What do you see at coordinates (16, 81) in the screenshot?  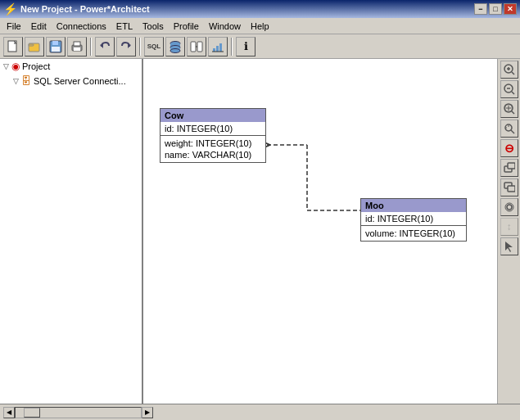 I see `expand-icon-db: ▽` at bounding box center [16, 81].